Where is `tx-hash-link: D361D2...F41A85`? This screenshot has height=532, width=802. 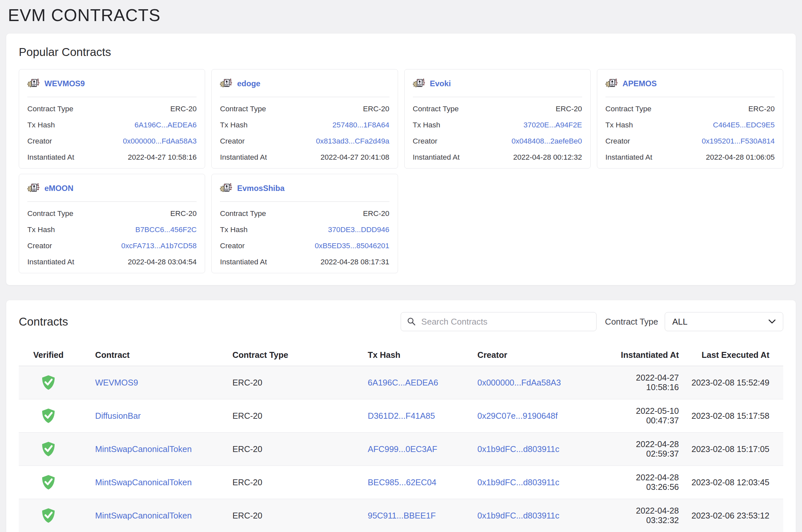 tx-hash-link: D361D2...F41A85 is located at coordinates (401, 416).